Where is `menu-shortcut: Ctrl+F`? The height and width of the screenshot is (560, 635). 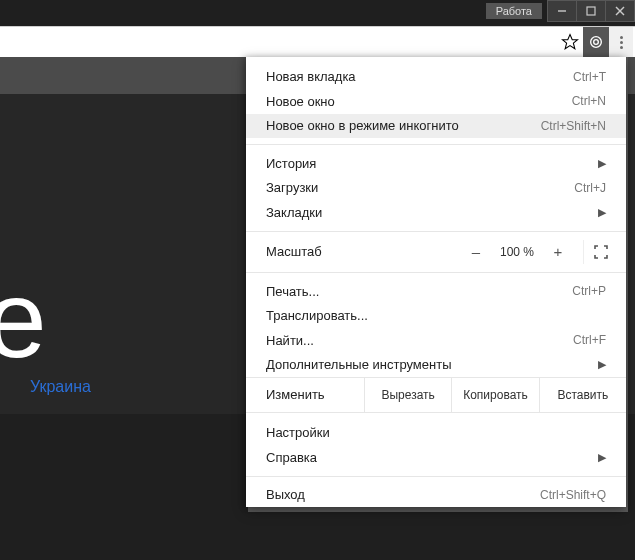
menu-shortcut: Ctrl+F is located at coordinates (590, 340).